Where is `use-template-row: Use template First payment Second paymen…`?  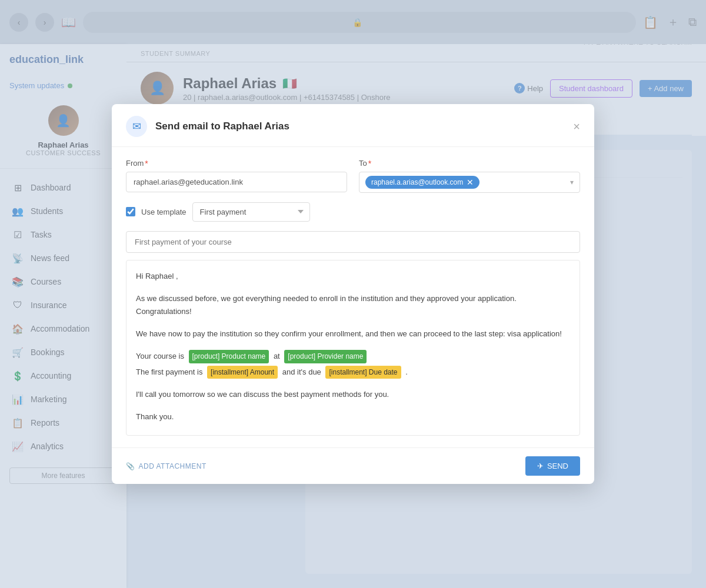
use-template-row: Use template First payment Second paymen… is located at coordinates (353, 212).